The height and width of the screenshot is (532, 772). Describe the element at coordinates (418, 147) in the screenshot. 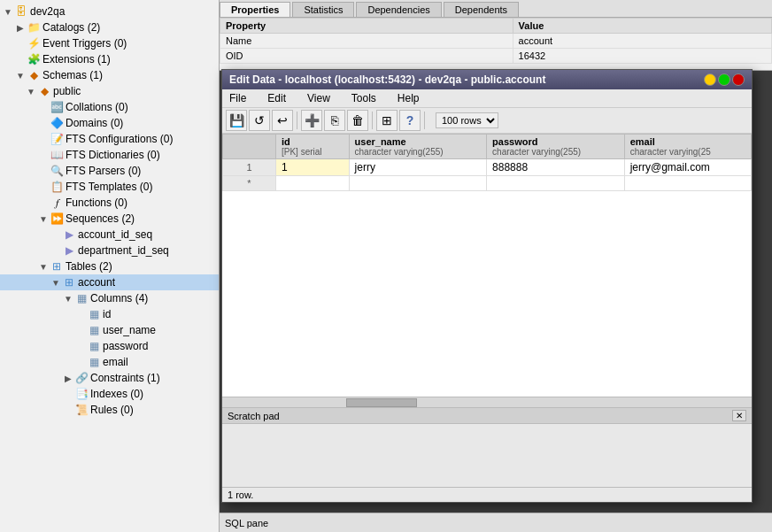

I see `col-header-user-name: user_name character varying(255)` at that location.